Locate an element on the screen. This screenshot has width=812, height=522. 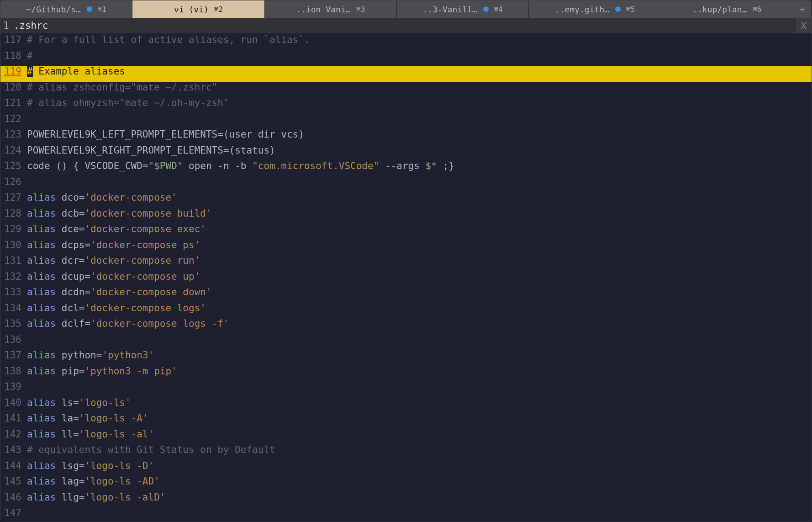
token: $PWD is located at coordinates (165, 166).